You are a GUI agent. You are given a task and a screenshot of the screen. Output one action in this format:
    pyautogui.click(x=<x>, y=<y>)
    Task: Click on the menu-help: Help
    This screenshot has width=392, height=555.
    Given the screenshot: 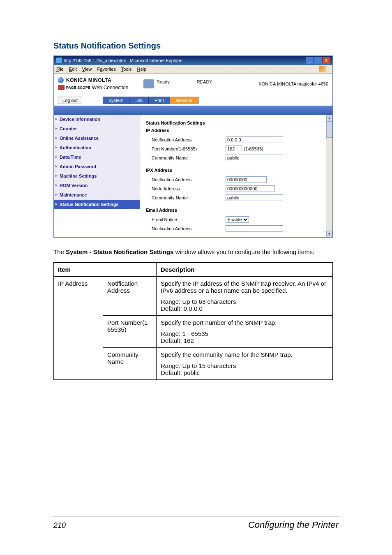 What is the action you would take?
    pyautogui.click(x=141, y=69)
    